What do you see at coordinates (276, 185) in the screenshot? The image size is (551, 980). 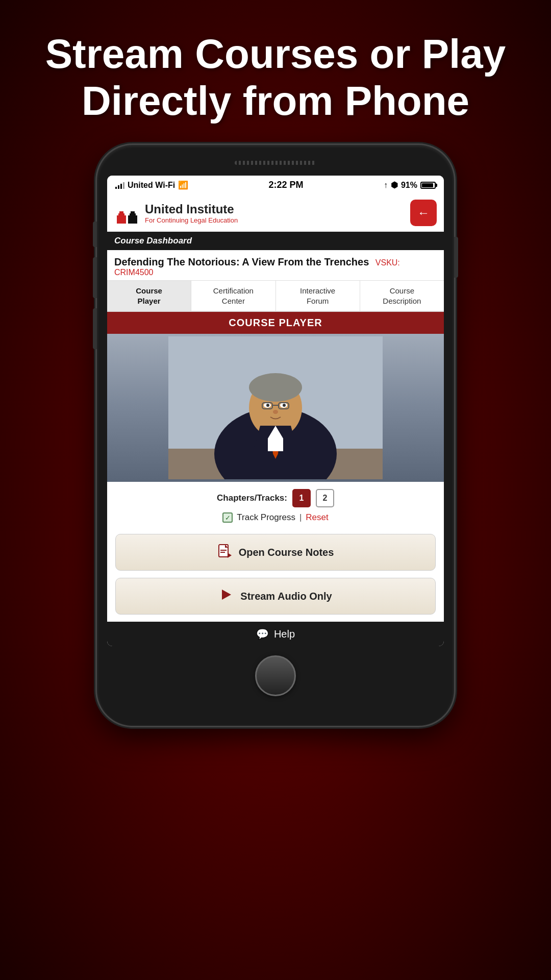 I see `status-bar: United Wi-Fi 📶 2:22 PM ↑ ⬢ 91%` at bounding box center [276, 185].